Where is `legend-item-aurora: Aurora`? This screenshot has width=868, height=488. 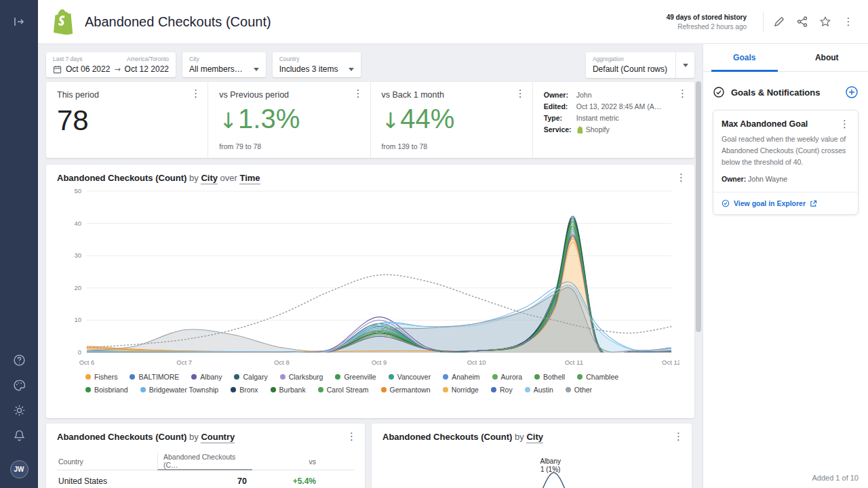 legend-item-aurora: Aurora is located at coordinates (507, 377).